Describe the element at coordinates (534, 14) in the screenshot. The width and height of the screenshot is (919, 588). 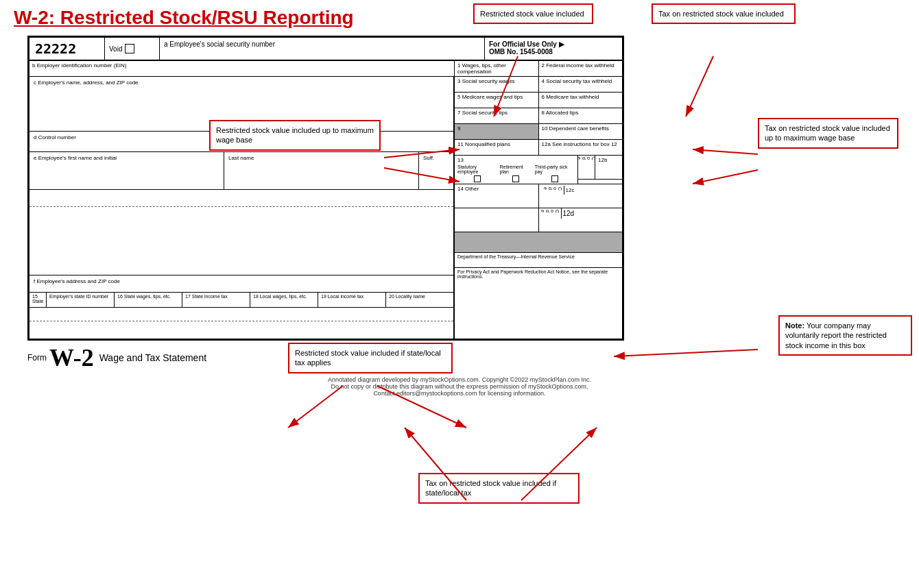
I see `annotation-top-center: Restricted stock value included` at that location.